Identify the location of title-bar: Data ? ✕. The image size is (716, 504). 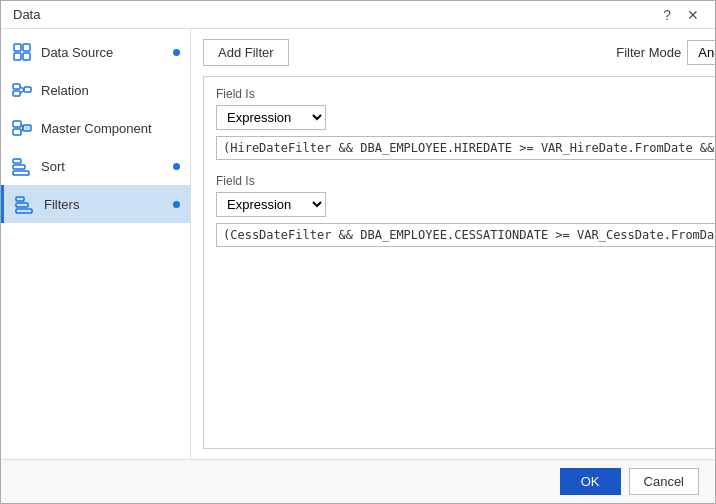
(358, 15).